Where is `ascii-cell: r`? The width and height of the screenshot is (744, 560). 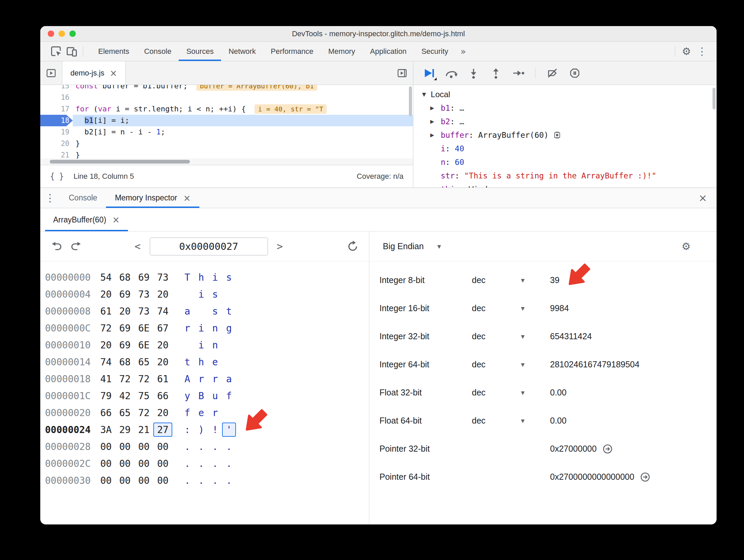
ascii-cell: r is located at coordinates (188, 328).